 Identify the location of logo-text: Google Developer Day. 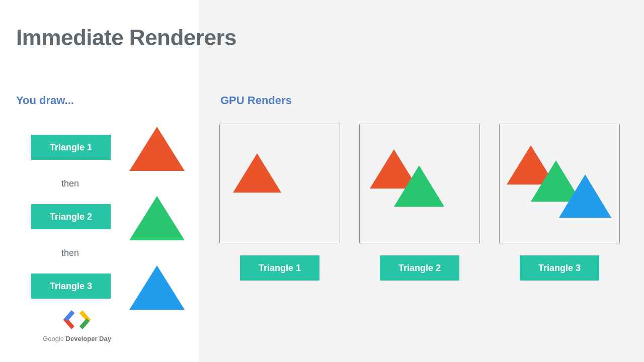
(77, 339).